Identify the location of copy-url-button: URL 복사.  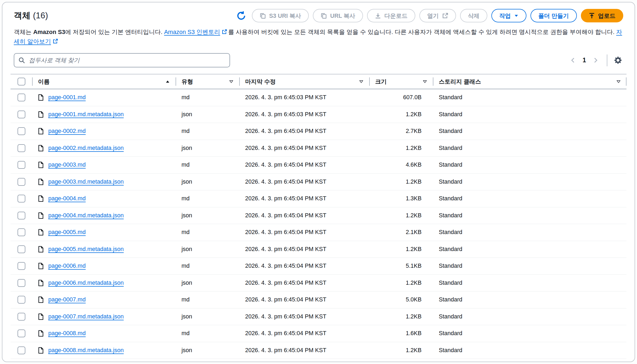
(338, 16).